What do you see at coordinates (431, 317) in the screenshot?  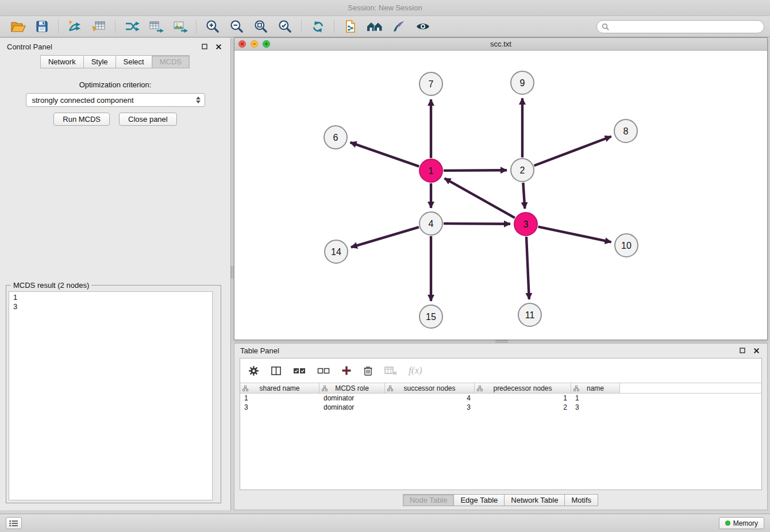 I see `graph-node-15: 15` at bounding box center [431, 317].